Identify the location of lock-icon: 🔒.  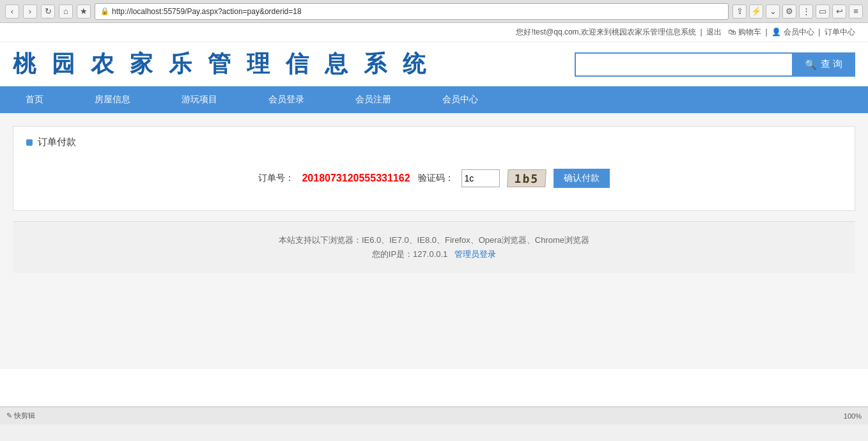
(105, 12).